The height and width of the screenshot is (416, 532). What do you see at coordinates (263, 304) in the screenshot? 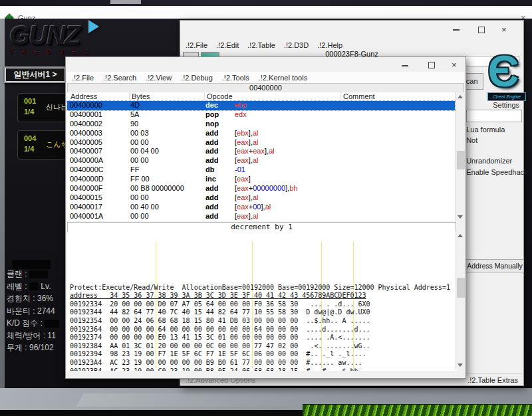
I see `hex-row: 00192334 20 00 00 00 D0 07 A7 05 64 00 0…` at bounding box center [263, 304].